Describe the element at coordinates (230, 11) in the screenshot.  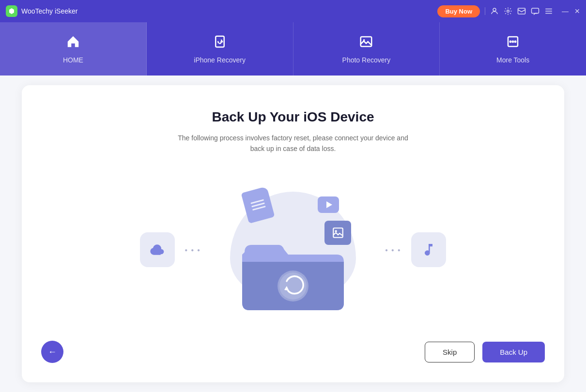
I see `app-name: WooTechy iSeeker` at that location.